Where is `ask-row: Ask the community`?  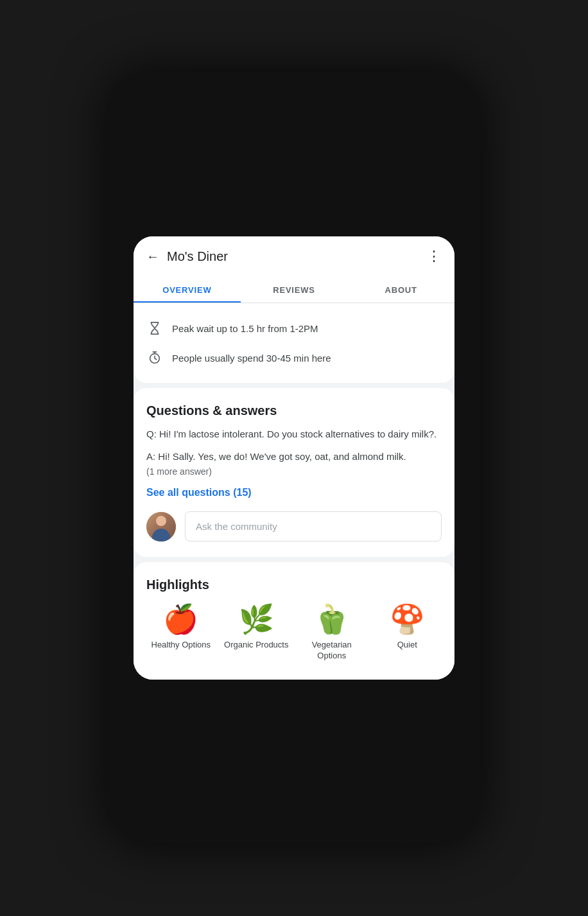
ask-row: Ask the community is located at coordinates (294, 527).